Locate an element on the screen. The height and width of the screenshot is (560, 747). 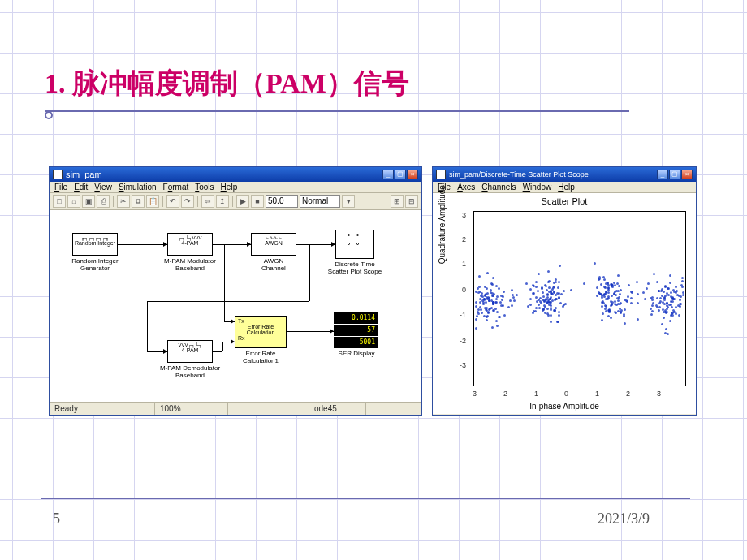
scatter-scope-label: Discrete-Time Scatter Plot Scope is located at coordinates (355, 268).